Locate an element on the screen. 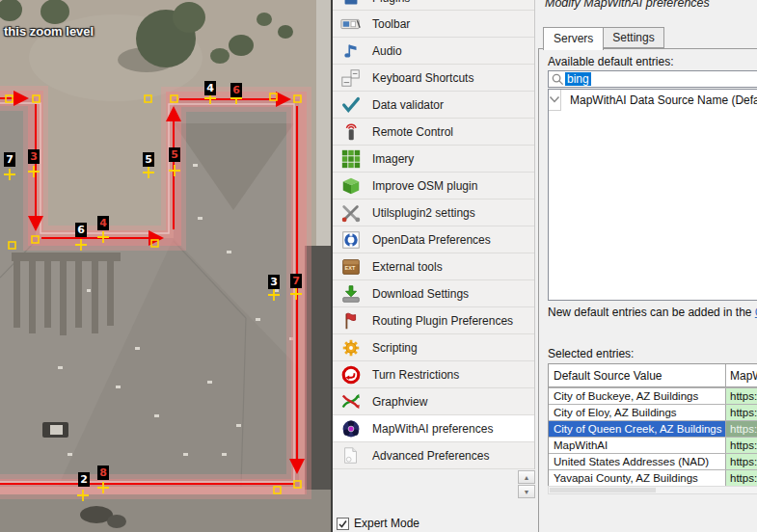 This screenshot has width=757, height=532. gear-icon is located at coordinates (351, 348).